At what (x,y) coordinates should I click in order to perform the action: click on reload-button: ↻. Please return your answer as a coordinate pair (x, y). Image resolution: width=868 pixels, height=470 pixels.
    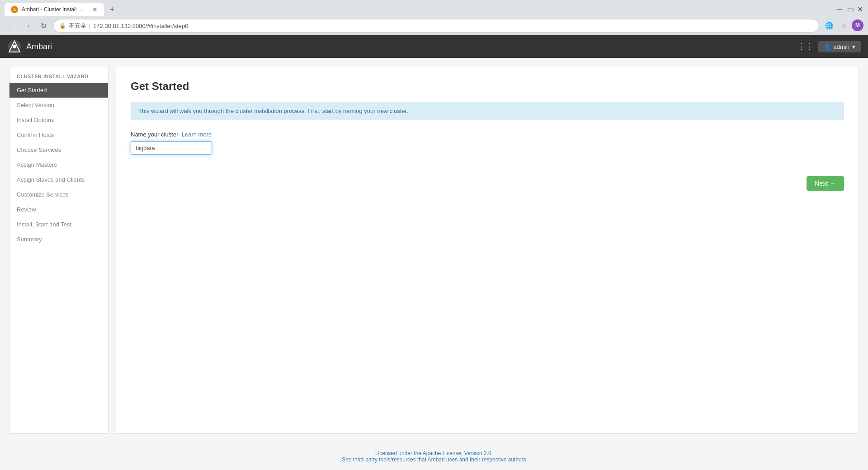
    Looking at the image, I should click on (43, 26).